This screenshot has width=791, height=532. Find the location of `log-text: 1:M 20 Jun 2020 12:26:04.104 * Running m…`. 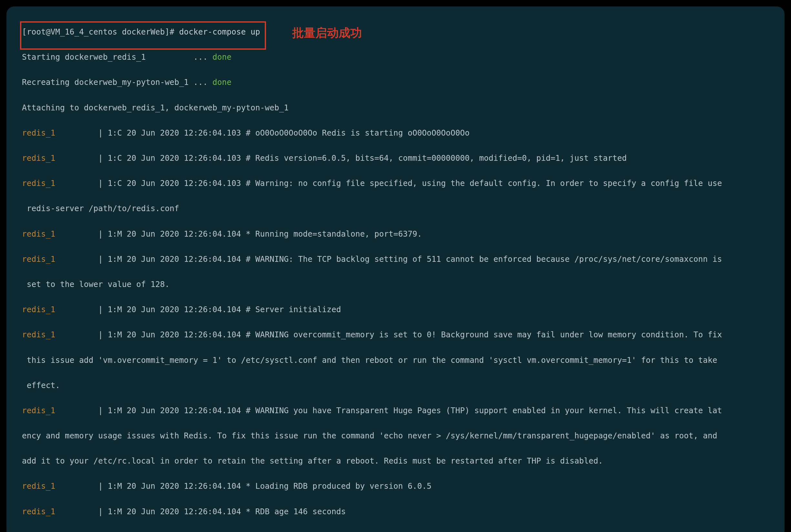

log-text: 1:M 20 Jun 2020 12:26:04.104 * Running m… is located at coordinates (265, 234).